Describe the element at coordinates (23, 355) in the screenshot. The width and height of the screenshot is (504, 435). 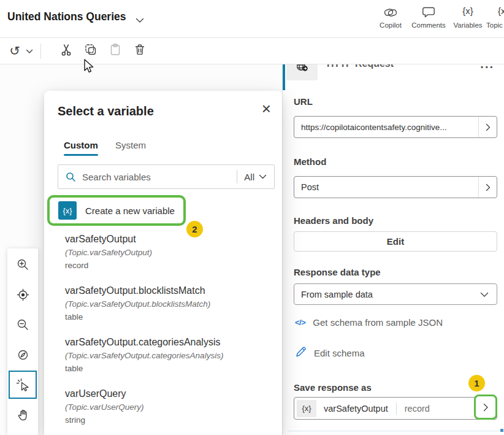
I see `compass-button` at that location.